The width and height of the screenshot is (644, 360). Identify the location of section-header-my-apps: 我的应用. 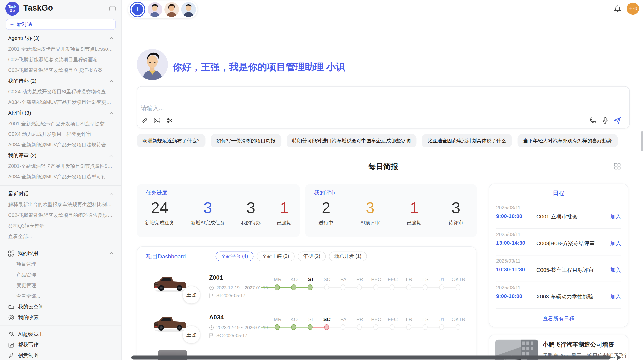
(61, 253).